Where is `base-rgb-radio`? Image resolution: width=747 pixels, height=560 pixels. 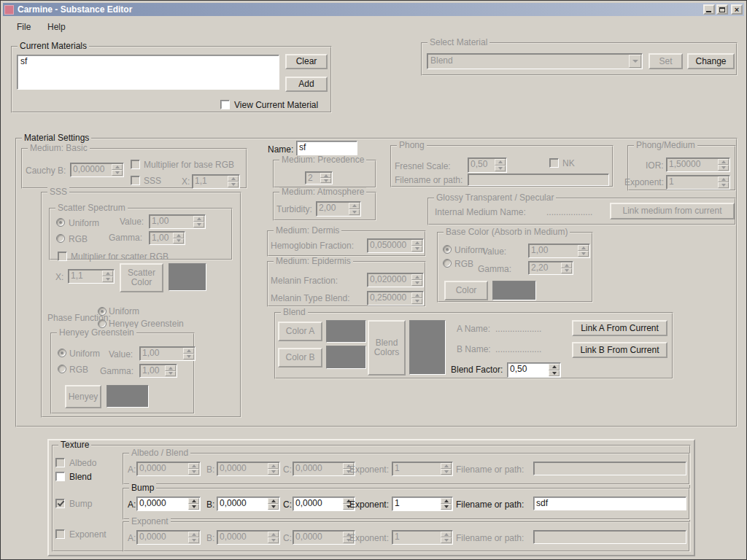
base-rgb-radio is located at coordinates (447, 263).